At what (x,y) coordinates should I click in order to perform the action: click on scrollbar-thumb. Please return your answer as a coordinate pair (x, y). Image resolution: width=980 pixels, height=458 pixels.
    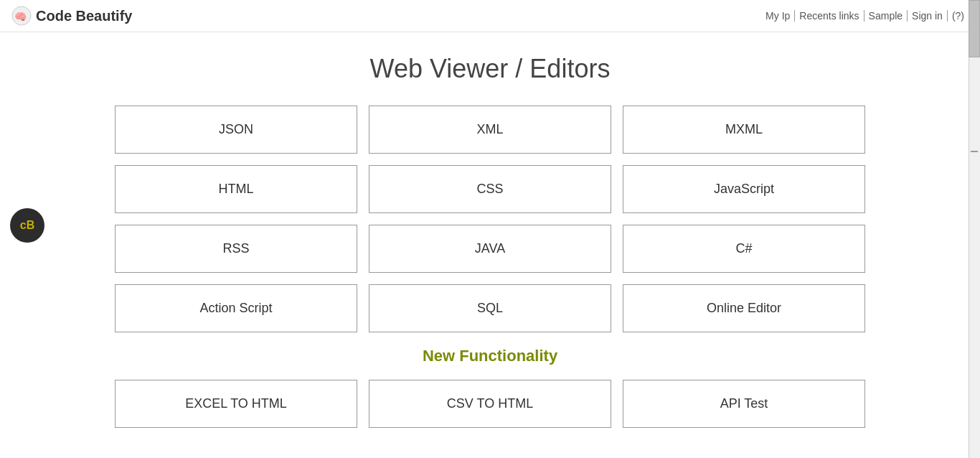
    Looking at the image, I should click on (974, 29).